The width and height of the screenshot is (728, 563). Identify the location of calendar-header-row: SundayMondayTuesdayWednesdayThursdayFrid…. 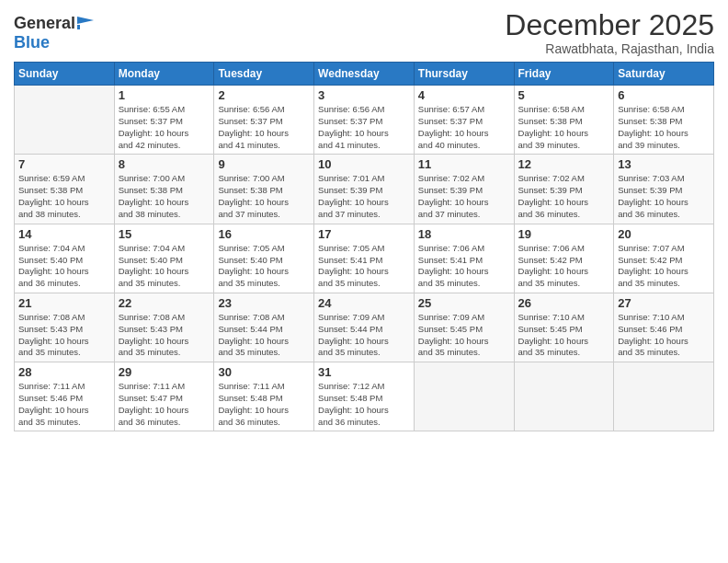
(364, 74).